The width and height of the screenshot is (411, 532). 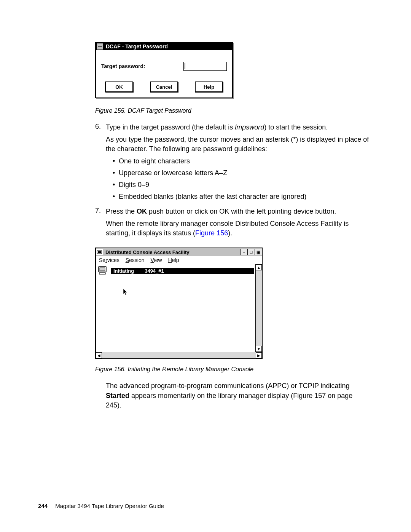 I want to click on system-menu-icon: —, so click(x=100, y=46).